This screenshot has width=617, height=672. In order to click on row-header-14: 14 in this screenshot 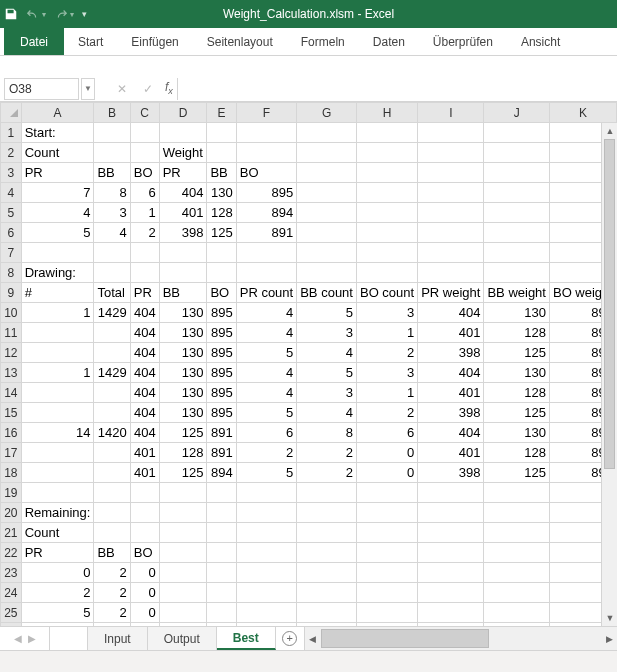, I will do `click(12, 393)`.